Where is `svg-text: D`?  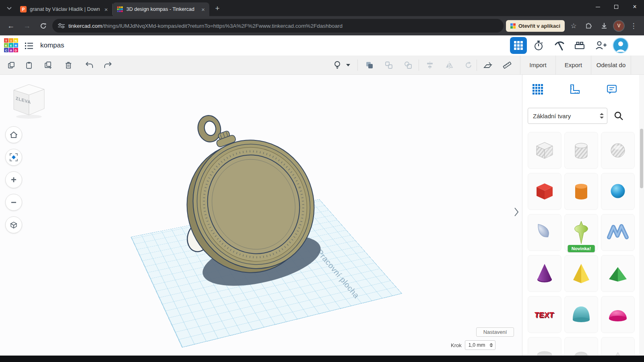
svg-text: D is located at coordinates (16, 51).